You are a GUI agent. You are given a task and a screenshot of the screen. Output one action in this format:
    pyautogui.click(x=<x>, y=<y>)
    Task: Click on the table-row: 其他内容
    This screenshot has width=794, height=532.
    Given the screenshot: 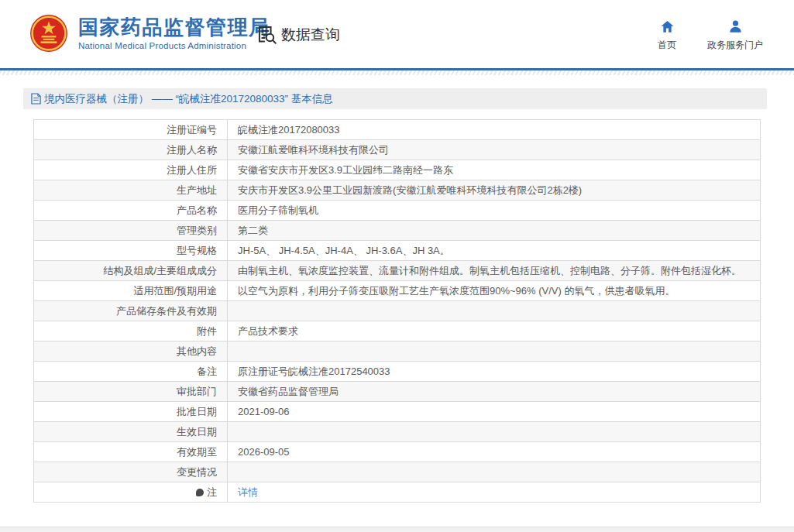 What is the action you would take?
    pyautogui.click(x=397, y=352)
    